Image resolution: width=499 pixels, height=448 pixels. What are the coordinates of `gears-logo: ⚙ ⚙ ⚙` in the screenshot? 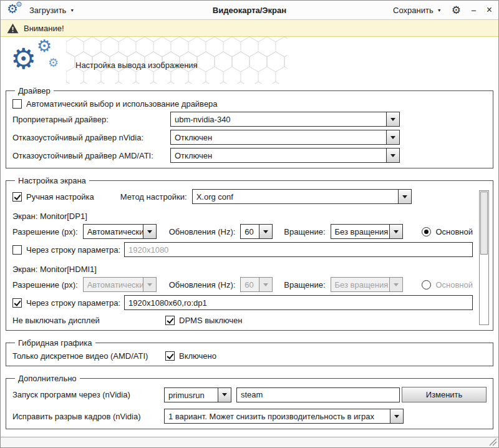 It's located at (39, 60).